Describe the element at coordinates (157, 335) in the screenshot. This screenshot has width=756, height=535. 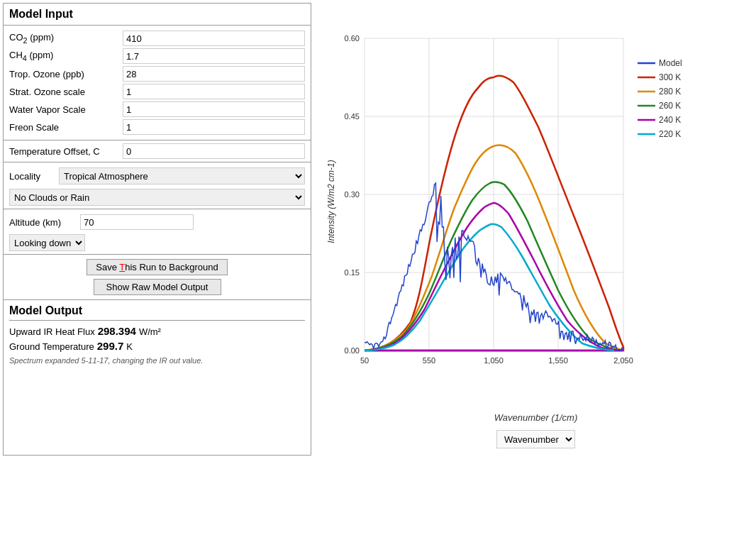
I see `model-output-section: Model Output Upward IR Heat Flux 298.394…` at that location.